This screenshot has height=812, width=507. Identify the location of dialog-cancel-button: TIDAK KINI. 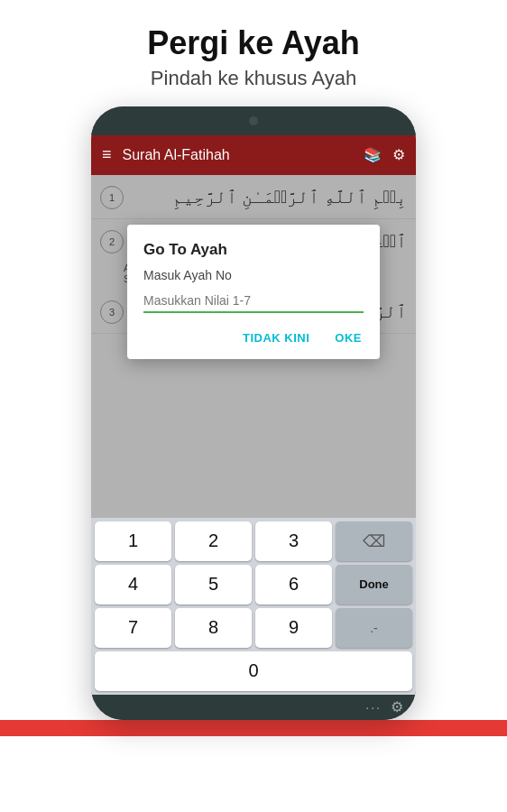
(276, 337).